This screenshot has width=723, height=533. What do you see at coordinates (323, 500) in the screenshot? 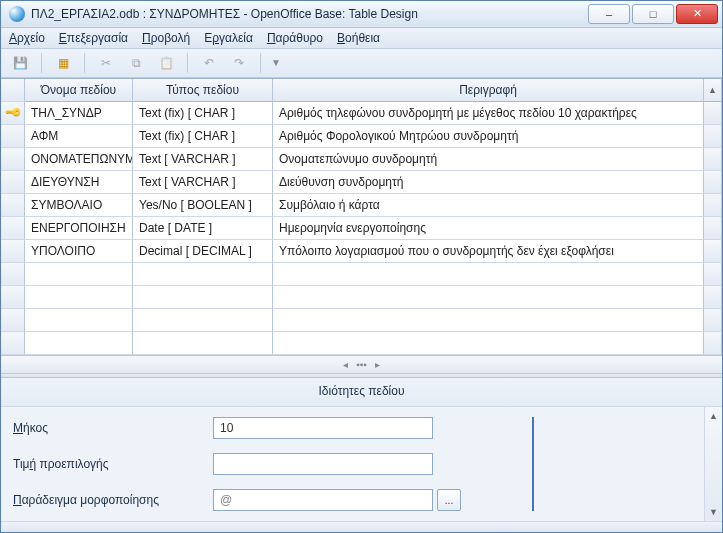
I see `format-input` at bounding box center [323, 500].